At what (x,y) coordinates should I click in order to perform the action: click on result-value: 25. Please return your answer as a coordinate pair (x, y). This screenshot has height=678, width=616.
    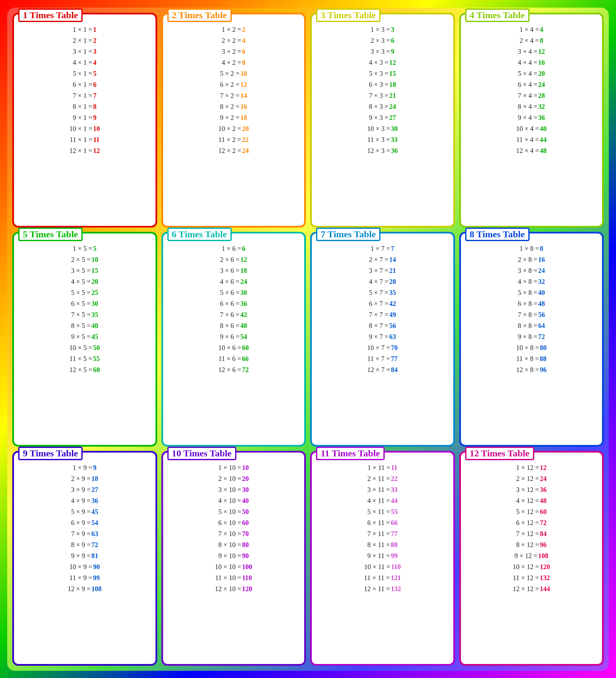
    Looking at the image, I should click on (95, 293).